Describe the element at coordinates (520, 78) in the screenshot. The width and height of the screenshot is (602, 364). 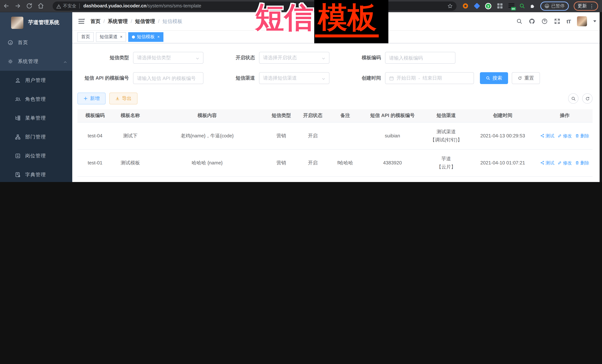
I see `refresh-icon` at that location.